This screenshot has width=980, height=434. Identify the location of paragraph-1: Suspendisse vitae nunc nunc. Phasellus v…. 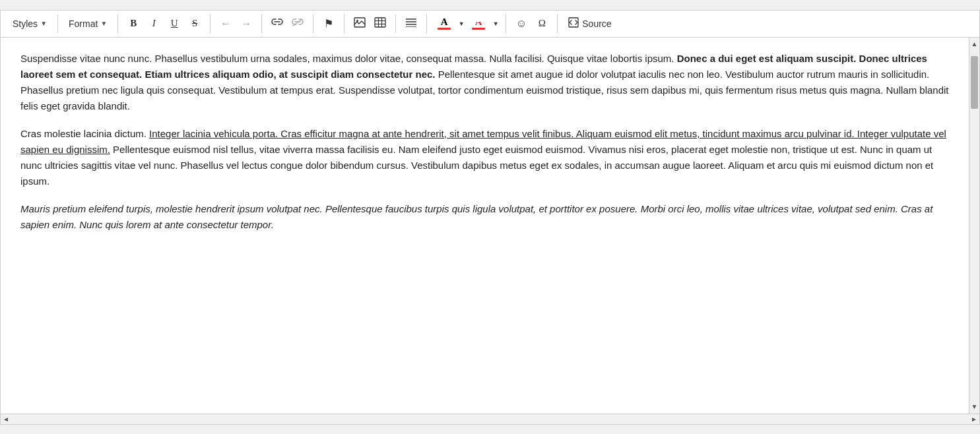
(484, 82).